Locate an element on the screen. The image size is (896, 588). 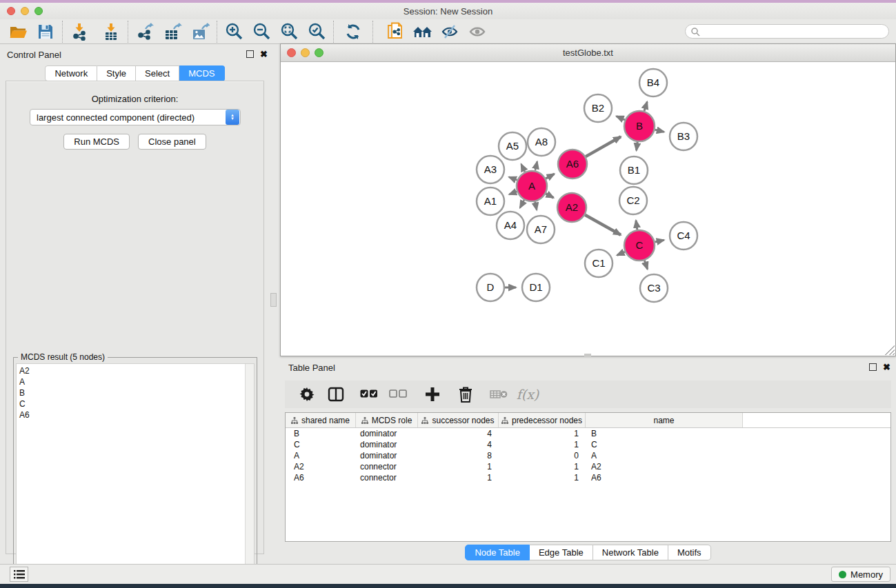
cell-name: B is located at coordinates (664, 434).